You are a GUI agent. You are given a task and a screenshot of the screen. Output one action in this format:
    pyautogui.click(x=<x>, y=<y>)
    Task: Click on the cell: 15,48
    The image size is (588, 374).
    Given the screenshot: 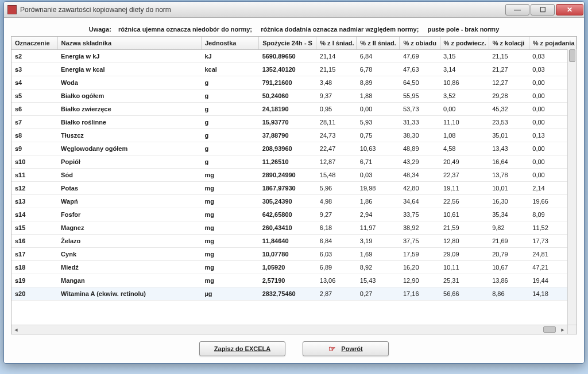 What is the action you would take?
    pyautogui.click(x=336, y=176)
    